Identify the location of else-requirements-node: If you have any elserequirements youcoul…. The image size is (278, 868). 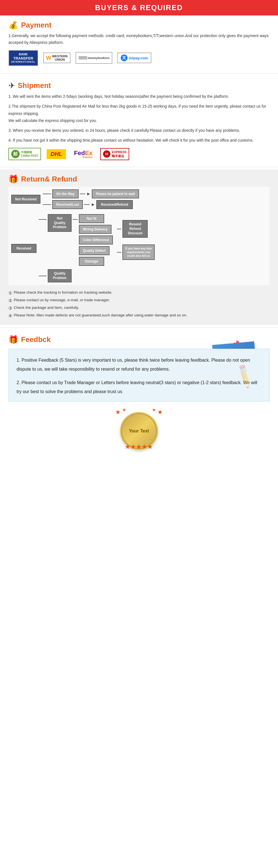
(139, 252).